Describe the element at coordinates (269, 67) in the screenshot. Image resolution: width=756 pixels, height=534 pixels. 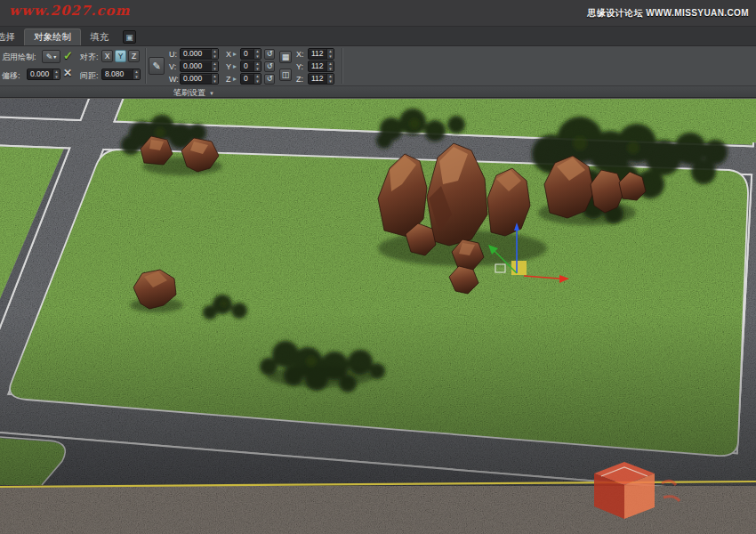
I see `reset-y-button: ↺` at that location.